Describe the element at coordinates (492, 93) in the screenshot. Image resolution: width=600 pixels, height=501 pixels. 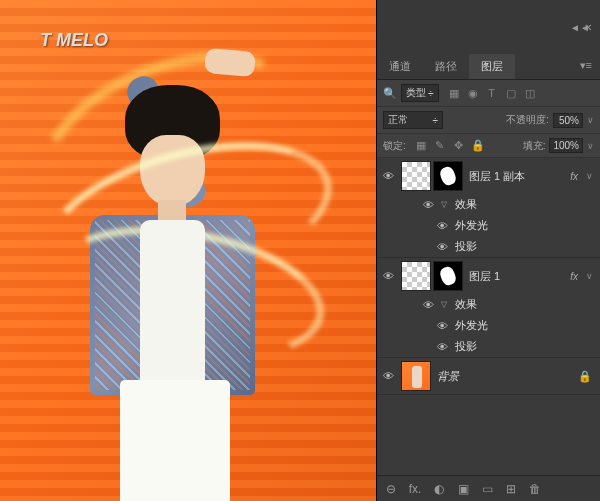
I see `filter-type-icon: T` at that location.